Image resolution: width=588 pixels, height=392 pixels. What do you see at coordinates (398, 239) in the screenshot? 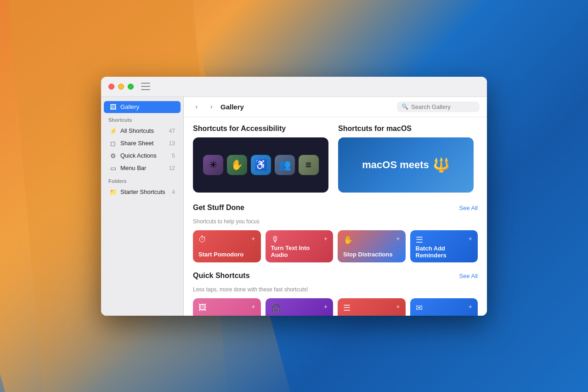
I see `distractions-add-icon: +` at bounding box center [398, 239].